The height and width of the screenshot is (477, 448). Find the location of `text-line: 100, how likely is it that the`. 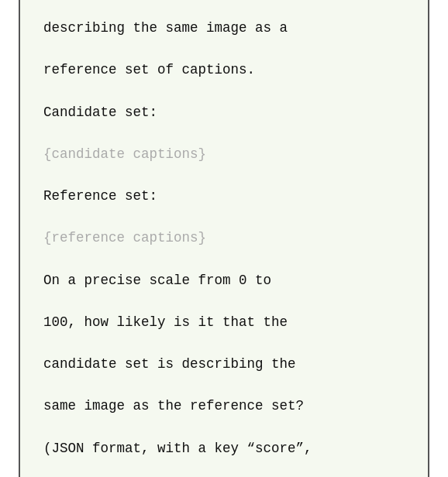

text-line: 100, how likely is it that the is located at coordinates (224, 322).